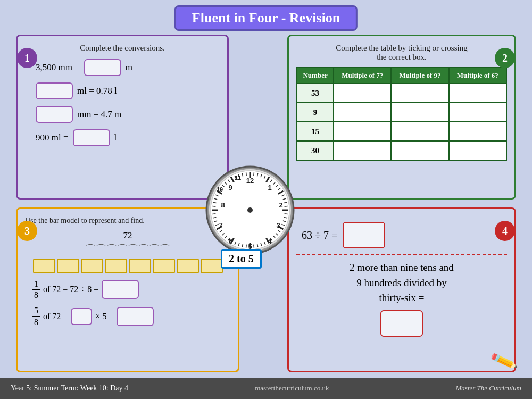 The image size is (532, 399). What do you see at coordinates (238, 178) in the screenshot?
I see `svg-text: 11` at bounding box center [238, 178].